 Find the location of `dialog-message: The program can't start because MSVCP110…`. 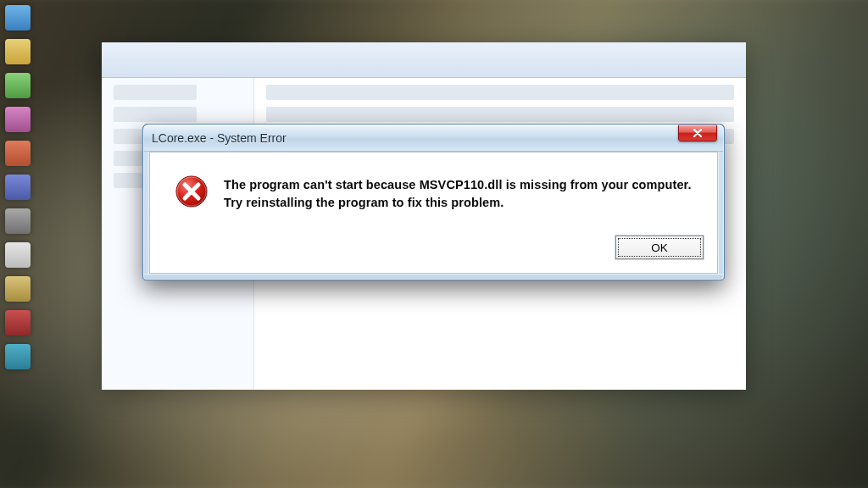

dialog-message: The program can't start because MSVCP110… is located at coordinates (458, 193).